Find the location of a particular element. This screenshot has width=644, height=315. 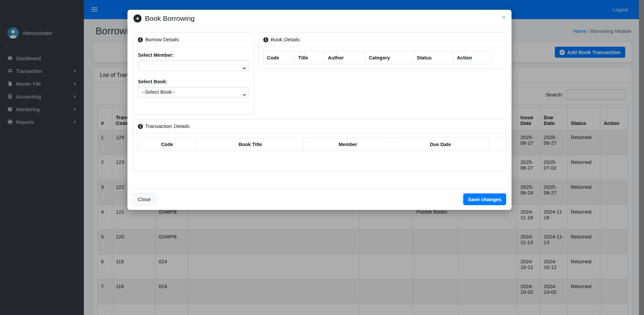

modal-footer: Close Save changes is located at coordinates (319, 199).